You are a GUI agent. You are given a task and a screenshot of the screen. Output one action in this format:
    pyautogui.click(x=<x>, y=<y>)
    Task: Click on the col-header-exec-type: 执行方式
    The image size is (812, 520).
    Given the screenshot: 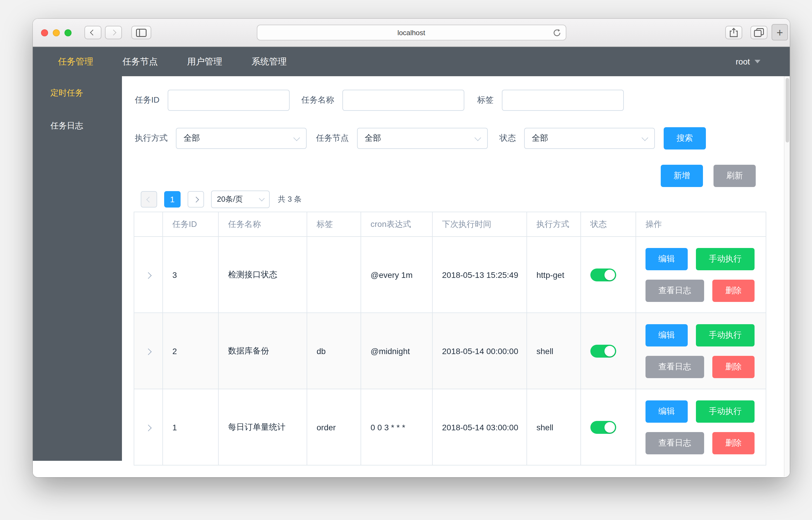 What is the action you would take?
    pyautogui.click(x=554, y=224)
    